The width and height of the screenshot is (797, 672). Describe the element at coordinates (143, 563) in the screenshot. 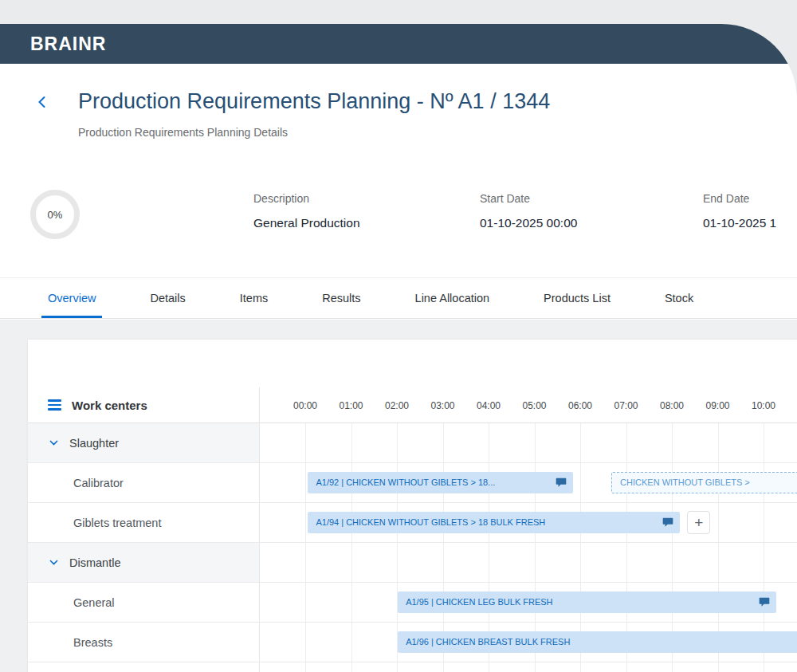

I see `row-header-dismantle: Dismantle` at that location.